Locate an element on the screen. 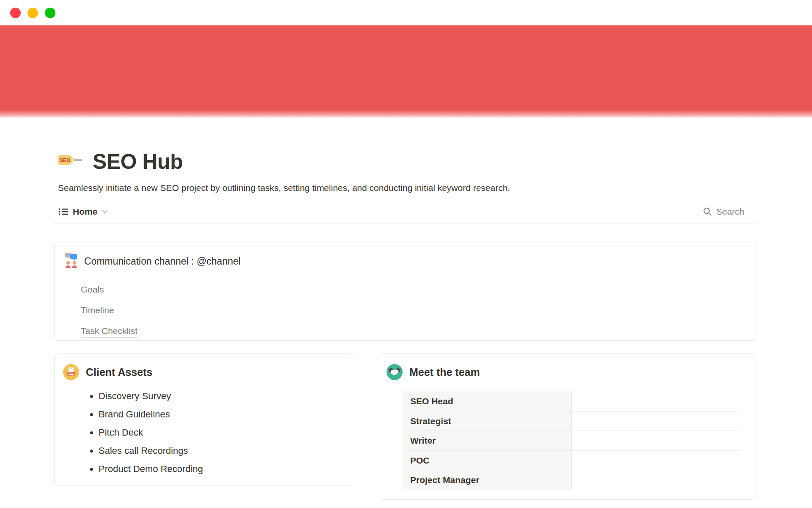 The height and width of the screenshot is (508, 812). team-table-row: Strategist is located at coordinates (571, 421).